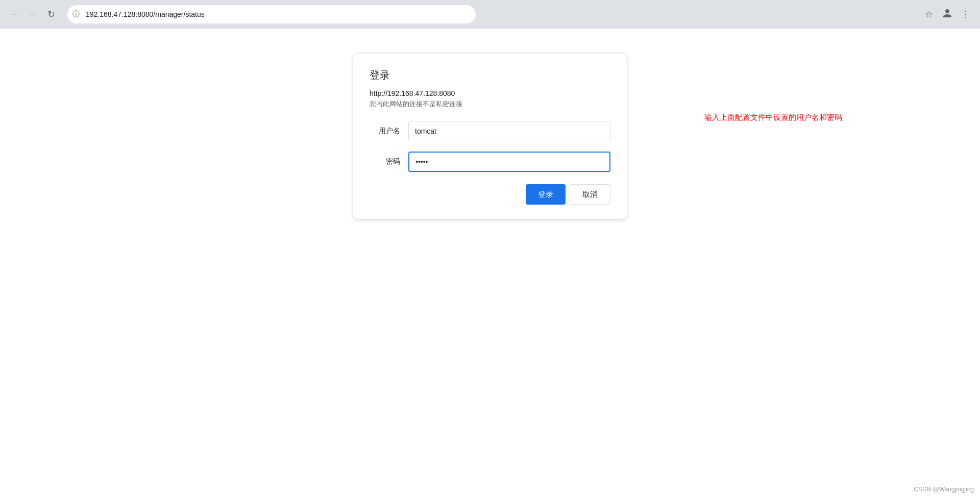  What do you see at coordinates (490, 76) in the screenshot?
I see `dialog-title: 登录` at bounding box center [490, 76].